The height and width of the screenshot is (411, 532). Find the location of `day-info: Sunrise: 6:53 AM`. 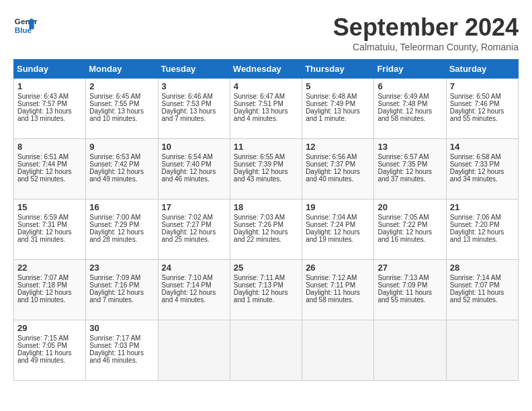

day-info: Sunrise: 6:53 AM is located at coordinates (122, 157).